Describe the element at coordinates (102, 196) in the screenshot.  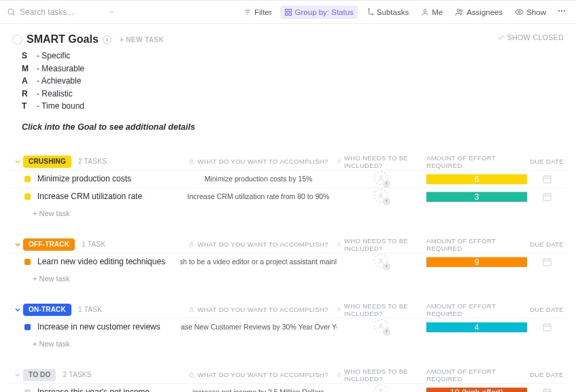
I see `task-main: Increase CRM utilization rate` at that location.